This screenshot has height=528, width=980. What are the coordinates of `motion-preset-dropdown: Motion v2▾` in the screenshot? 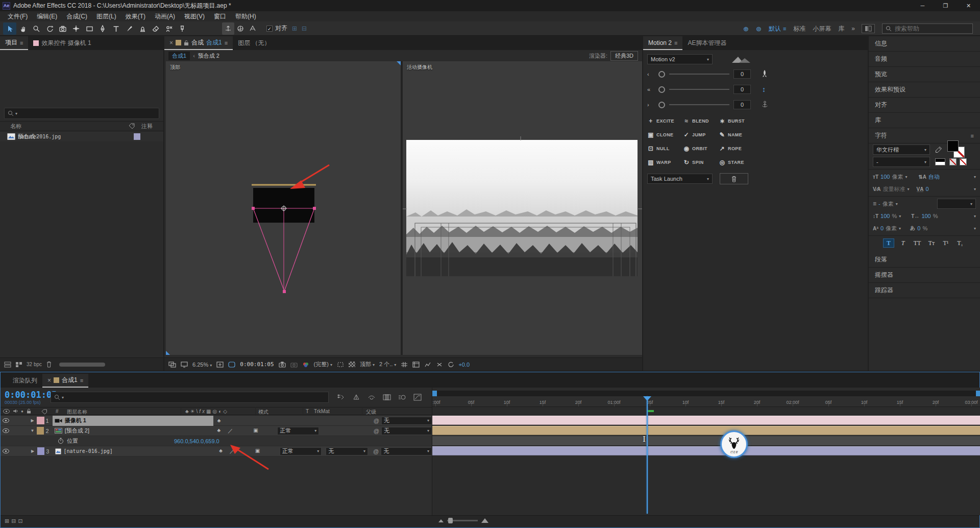 It's located at (680, 59).